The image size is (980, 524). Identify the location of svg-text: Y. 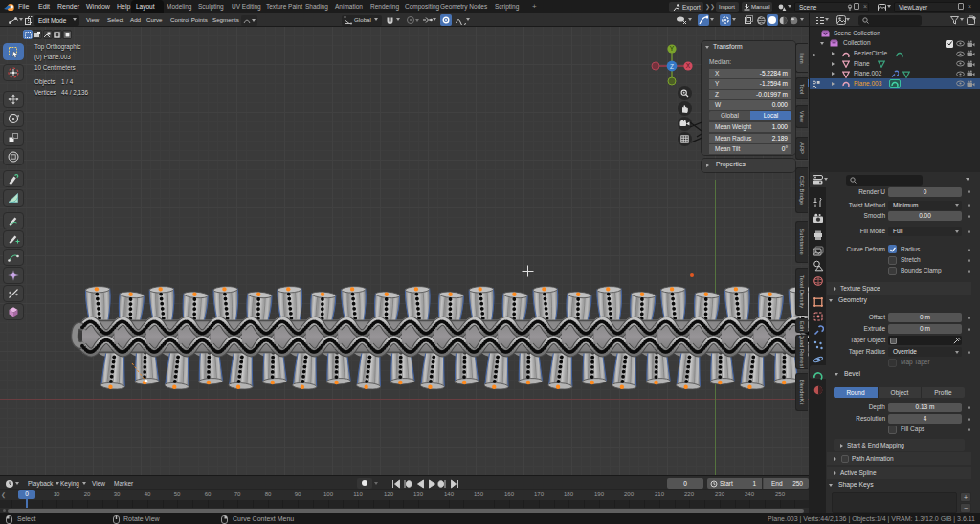
(672, 48).